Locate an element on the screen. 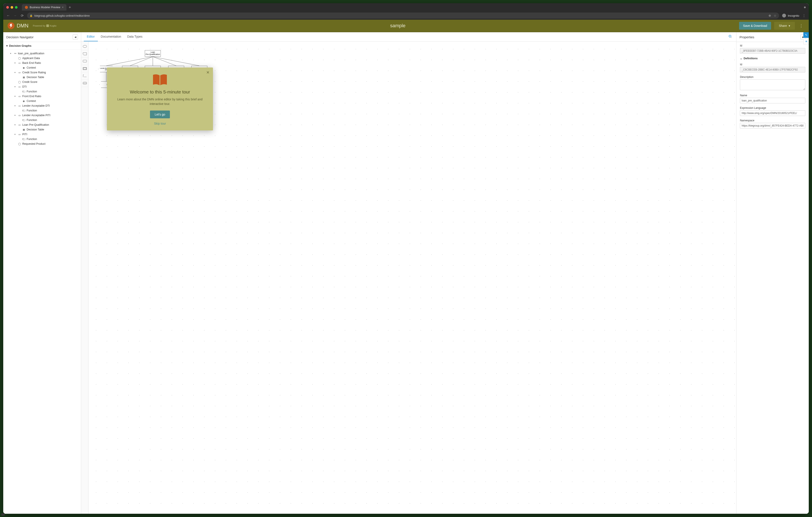 Image resolution: width=812 pixels, height=517 pixels. tree-node-front-end-ratio: ▾▭Front End Ratio is located at coordinates (43, 96).